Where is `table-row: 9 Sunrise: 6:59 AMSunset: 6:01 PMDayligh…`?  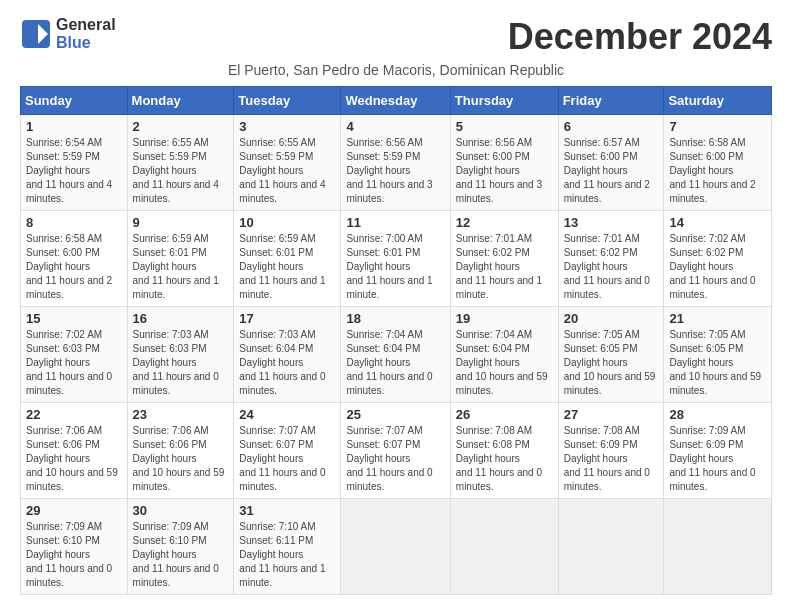
table-row: 9 Sunrise: 6:59 AMSunset: 6:01 PMDayligh… is located at coordinates (180, 259).